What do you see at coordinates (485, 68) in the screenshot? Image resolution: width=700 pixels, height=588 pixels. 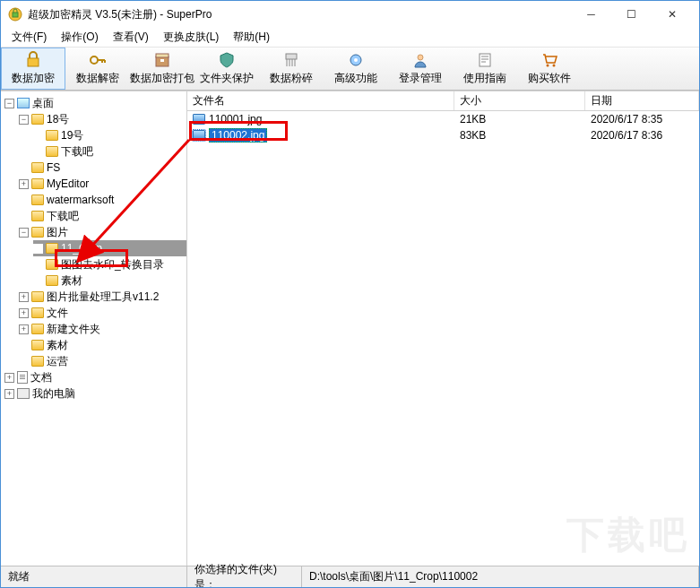 I see `toolbar-guide: 使用指南` at bounding box center [485, 68].